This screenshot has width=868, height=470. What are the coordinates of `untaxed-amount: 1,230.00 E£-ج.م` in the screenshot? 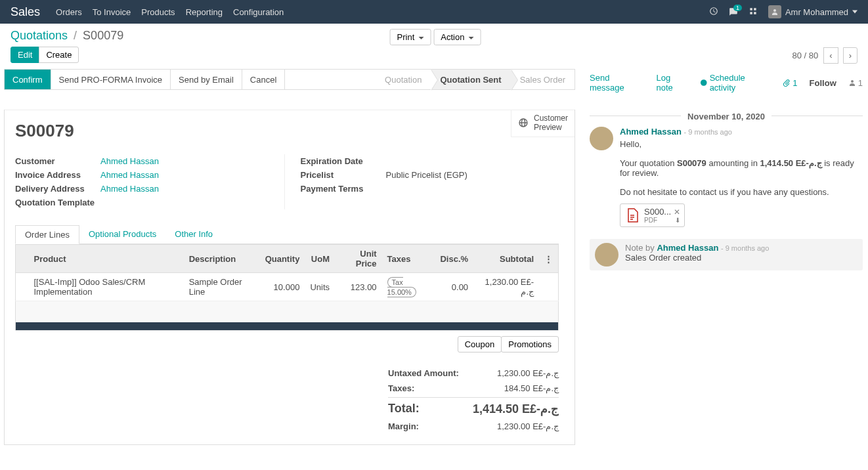 It's located at (528, 373).